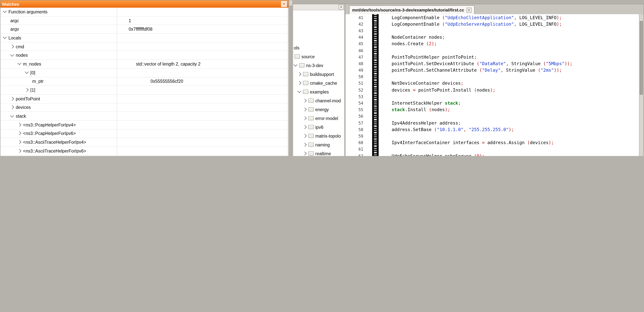 The height and width of the screenshot is (312, 644). Describe the element at coordinates (356, 64) in the screenshot. I see `line-number: 48` at that location.